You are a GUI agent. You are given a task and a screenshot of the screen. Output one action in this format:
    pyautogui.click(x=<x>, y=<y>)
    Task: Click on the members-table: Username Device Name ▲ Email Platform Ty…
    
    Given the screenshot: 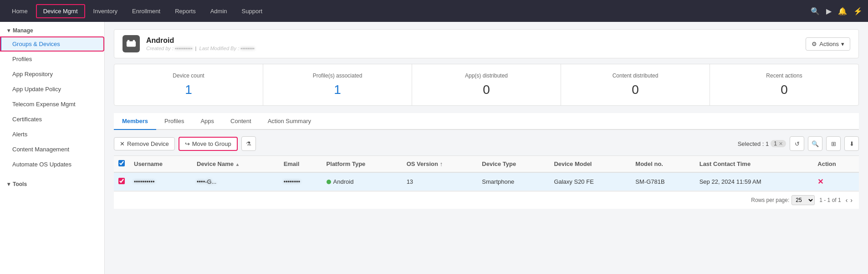 What is the action you would take?
    pyautogui.click(x=486, y=173)
    